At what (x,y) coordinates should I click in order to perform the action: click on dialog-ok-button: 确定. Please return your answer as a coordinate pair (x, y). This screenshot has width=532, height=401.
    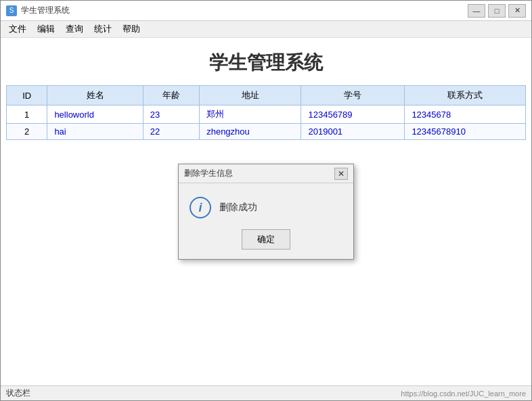
    Looking at the image, I should click on (266, 239).